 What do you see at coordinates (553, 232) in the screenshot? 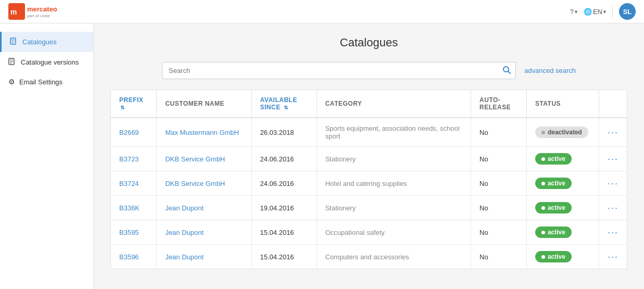
I see `status-badge-4: active` at bounding box center [553, 232].